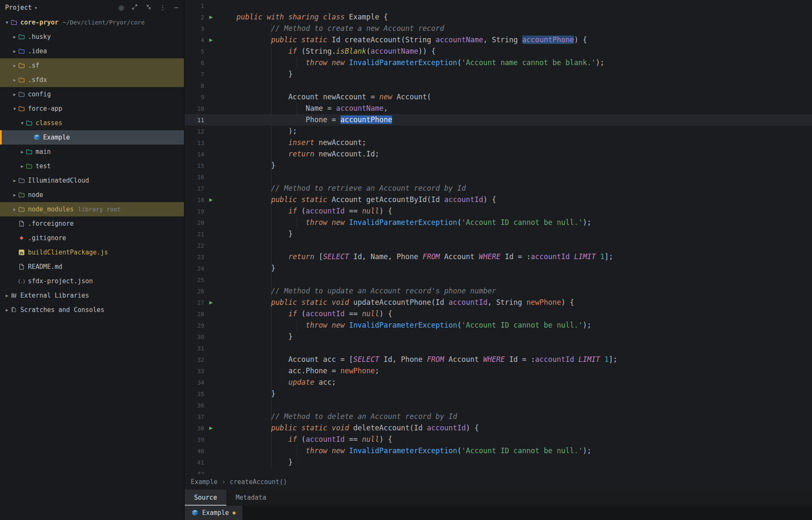 The height and width of the screenshot is (520, 812). What do you see at coordinates (195, 417) in the screenshot?
I see `line-number: 37` at bounding box center [195, 417].